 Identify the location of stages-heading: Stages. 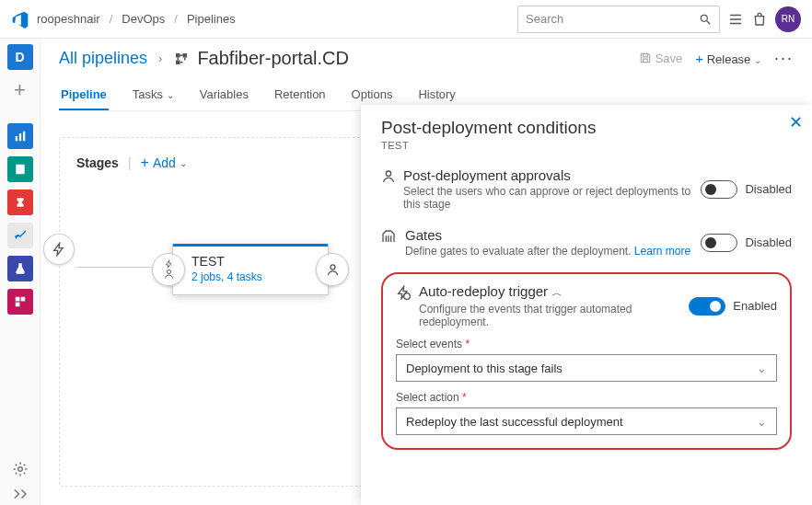
(98, 163).